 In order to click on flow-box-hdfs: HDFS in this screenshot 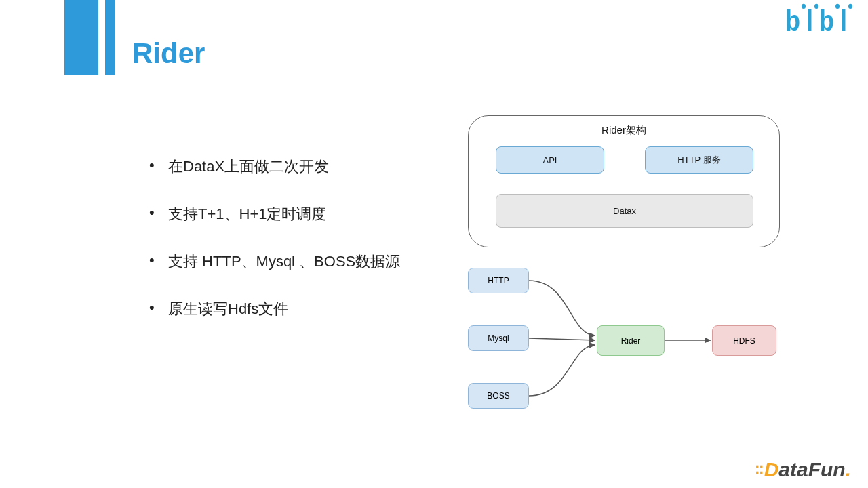, I will do `click(745, 340)`.